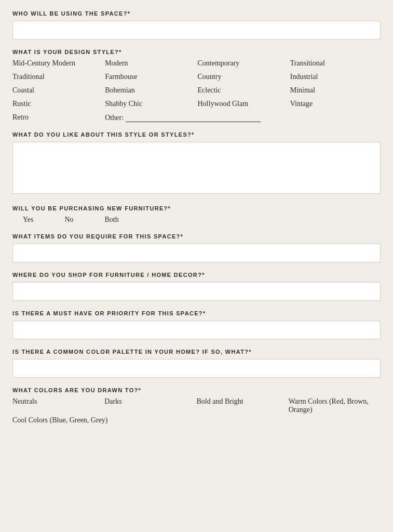 The height and width of the screenshot is (532, 393). Describe the element at coordinates (196, 406) in the screenshot. I see `colors-grid: Neutrals Darks Bold and Bright Warm Colo…` at that location.